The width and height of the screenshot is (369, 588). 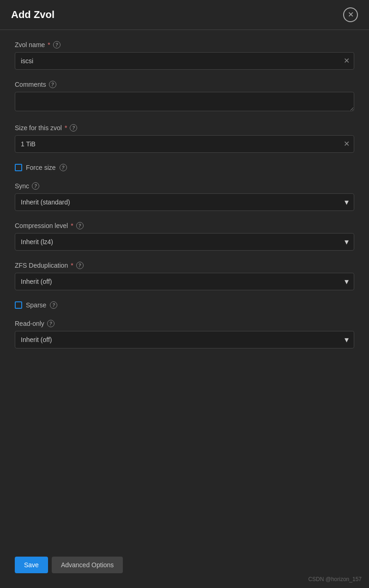 What do you see at coordinates (185, 226) in the screenshot?
I see `compression-label: Compression level * ?` at bounding box center [185, 226].